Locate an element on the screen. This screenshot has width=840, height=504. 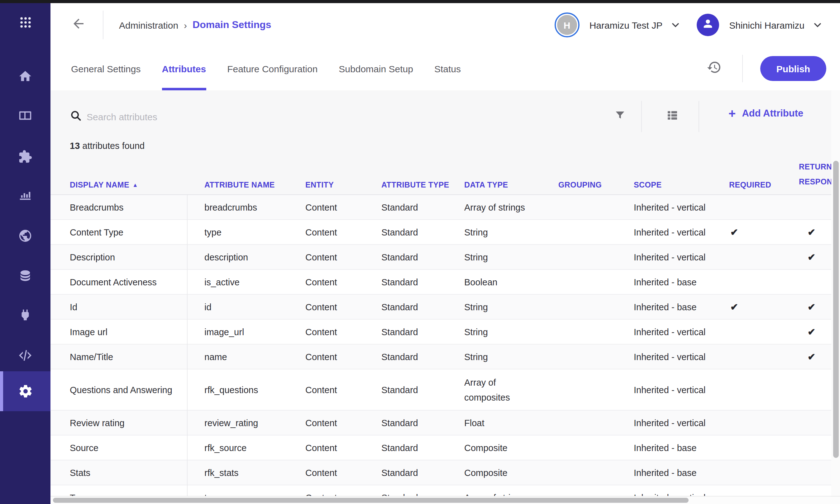
org-chevron-down-icon is located at coordinates (676, 25).